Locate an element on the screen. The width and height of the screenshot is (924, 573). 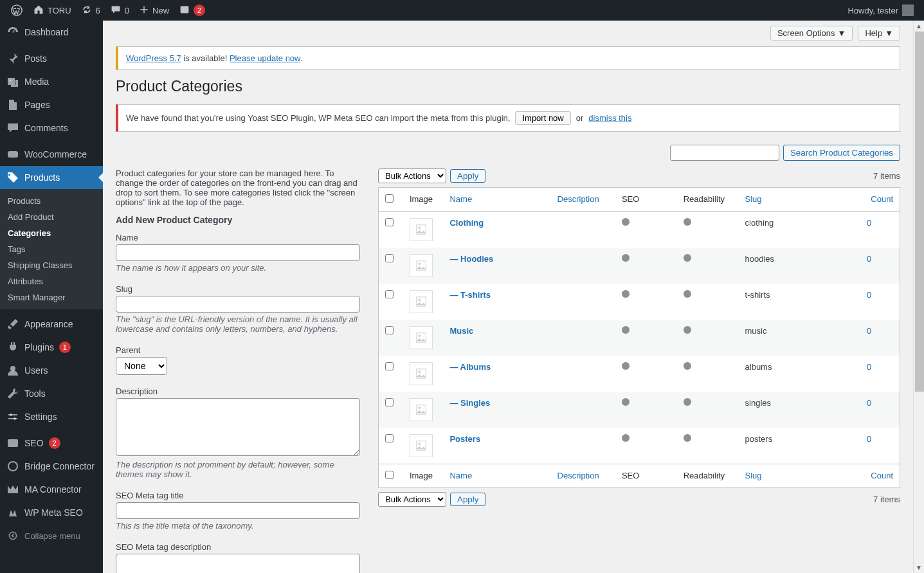
scroll-down-icon: ▼ is located at coordinates (919, 567).